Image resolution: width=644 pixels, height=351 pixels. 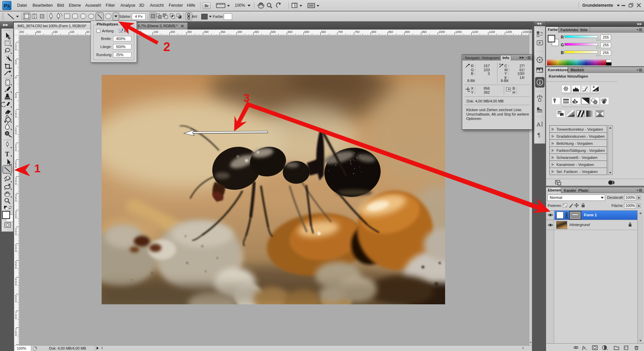 What do you see at coordinates (539, 125) in the screenshot?
I see `svg-text: A` at bounding box center [539, 125].